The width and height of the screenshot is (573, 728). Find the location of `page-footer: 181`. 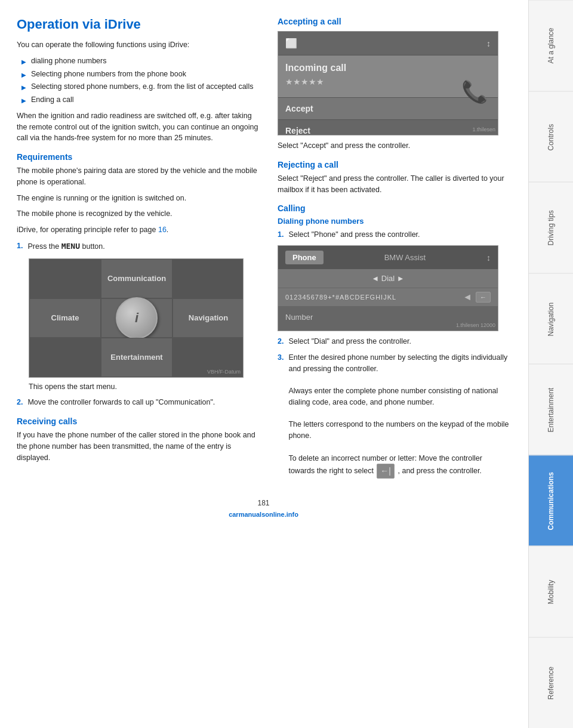

page-footer: 181 is located at coordinates (264, 498).